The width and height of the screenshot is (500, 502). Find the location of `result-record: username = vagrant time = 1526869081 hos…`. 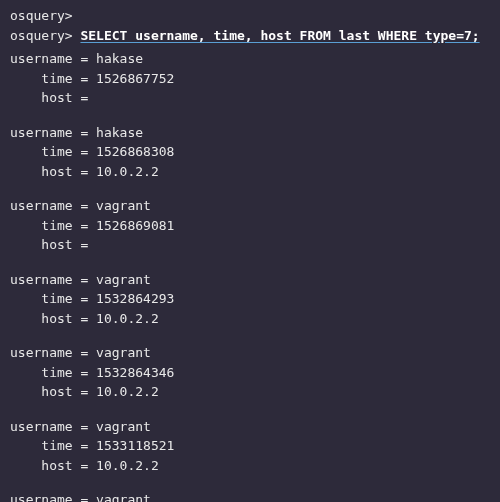

result-record: username = vagrant time = 1526869081 hos… is located at coordinates (250, 226).